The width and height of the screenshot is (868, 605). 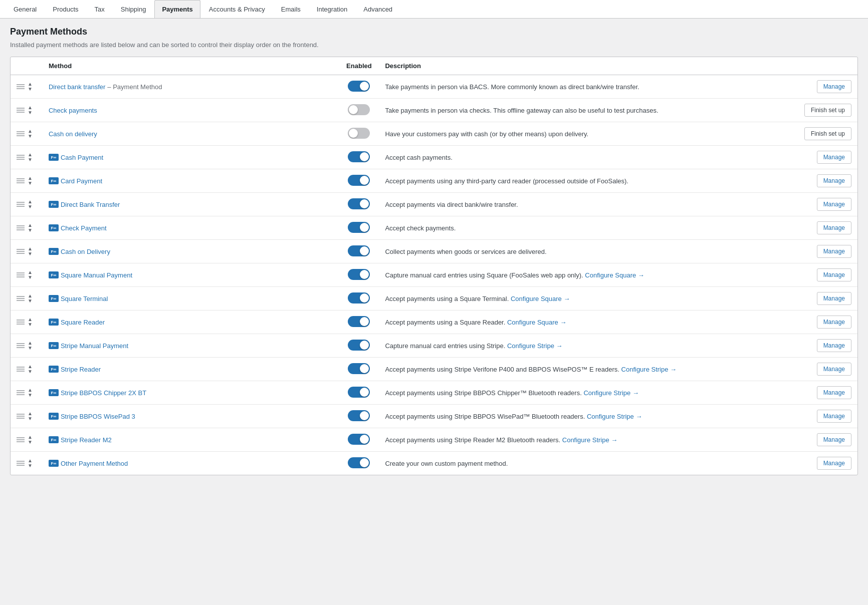 I want to click on tab-tax: Tax, so click(x=100, y=9).